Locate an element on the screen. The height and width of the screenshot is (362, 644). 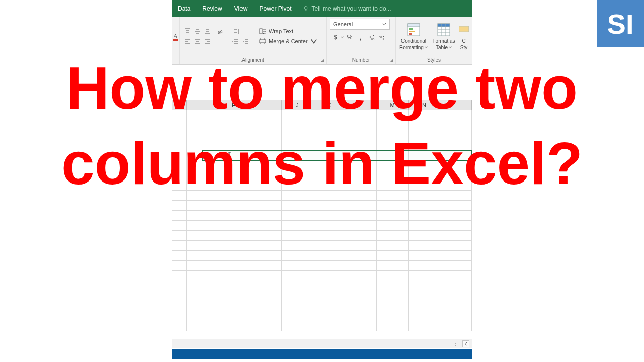
channel-logo: SI is located at coordinates (620, 24).